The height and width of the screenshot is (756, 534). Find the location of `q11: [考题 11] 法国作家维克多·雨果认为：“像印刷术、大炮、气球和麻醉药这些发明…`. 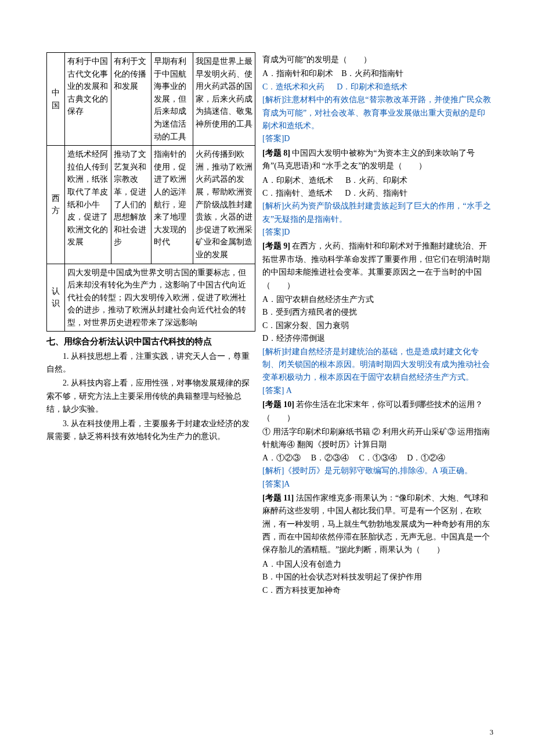

q11: [考题 11] 法国作家维克多·雨果认为：“像印刷术、大炮、气球和麻醉药这些发明… is located at coordinates (378, 524).